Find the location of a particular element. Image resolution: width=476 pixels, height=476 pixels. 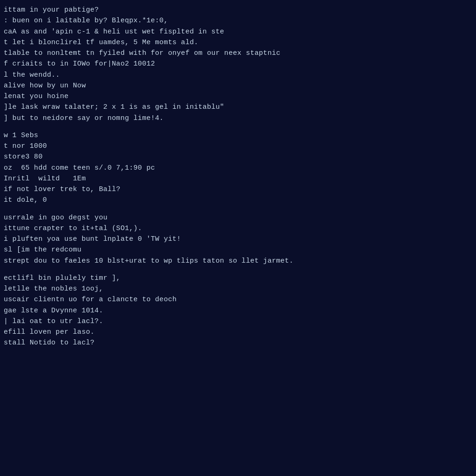

terminal-line: ittune crapter to it+tal (SO1,). is located at coordinates (238, 229).